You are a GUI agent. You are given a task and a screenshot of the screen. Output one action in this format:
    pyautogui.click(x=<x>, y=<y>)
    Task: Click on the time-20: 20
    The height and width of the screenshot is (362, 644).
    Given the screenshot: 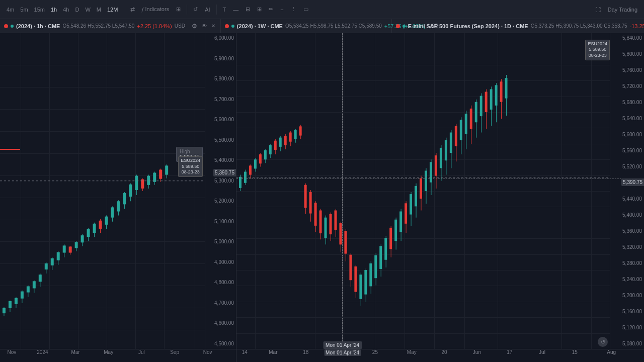 What is the action you would take?
    pyautogui.click(x=445, y=352)
    